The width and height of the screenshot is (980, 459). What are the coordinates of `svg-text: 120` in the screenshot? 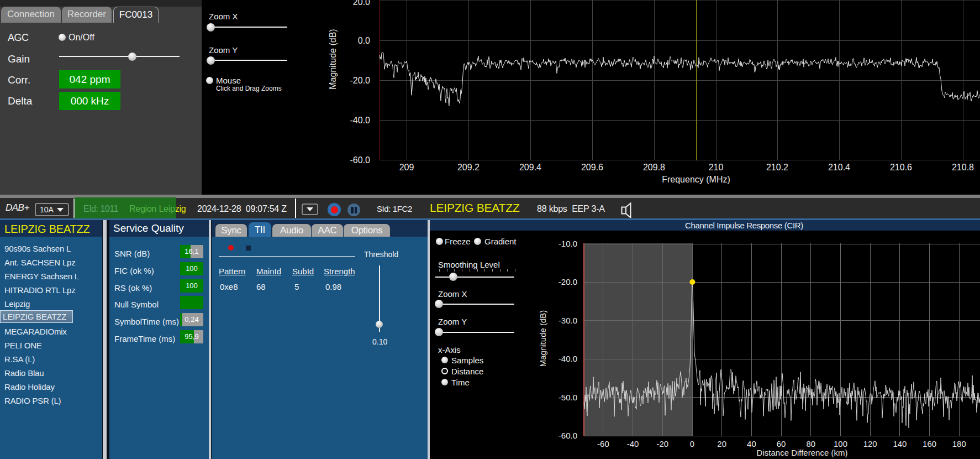 It's located at (871, 444).